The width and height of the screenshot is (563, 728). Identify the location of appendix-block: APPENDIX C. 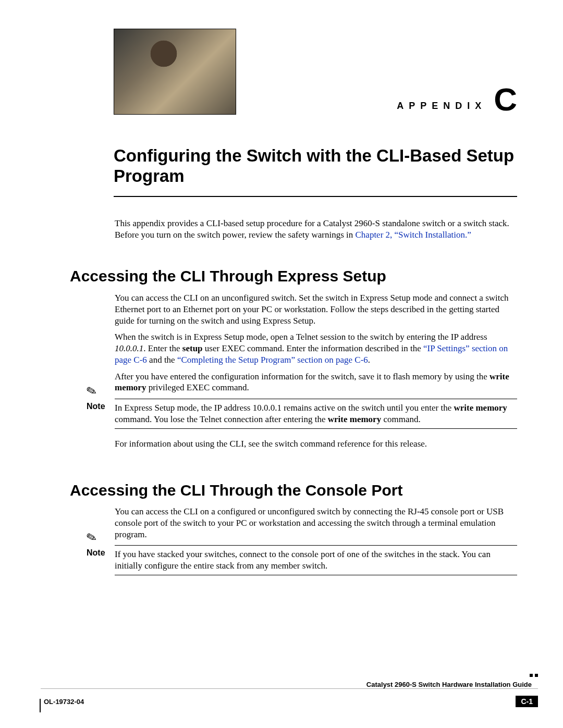
(399, 99).